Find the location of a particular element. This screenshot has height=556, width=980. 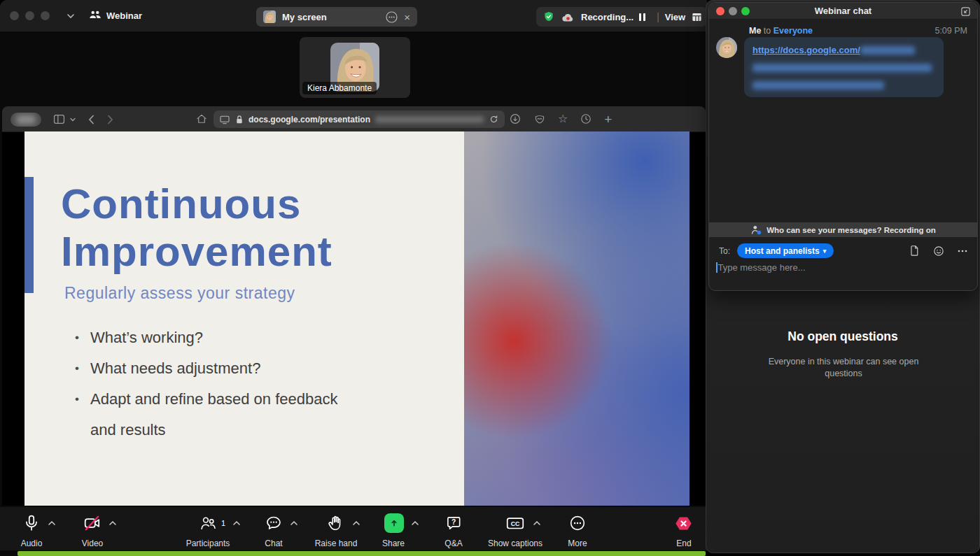

caret-down-icon: ▾ is located at coordinates (825, 251).